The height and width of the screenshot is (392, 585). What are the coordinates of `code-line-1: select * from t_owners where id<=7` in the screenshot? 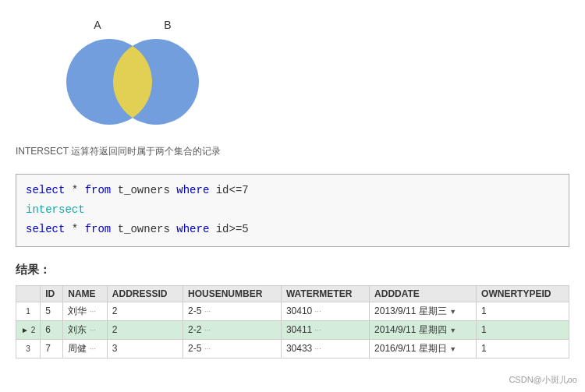 It's located at (292, 190).